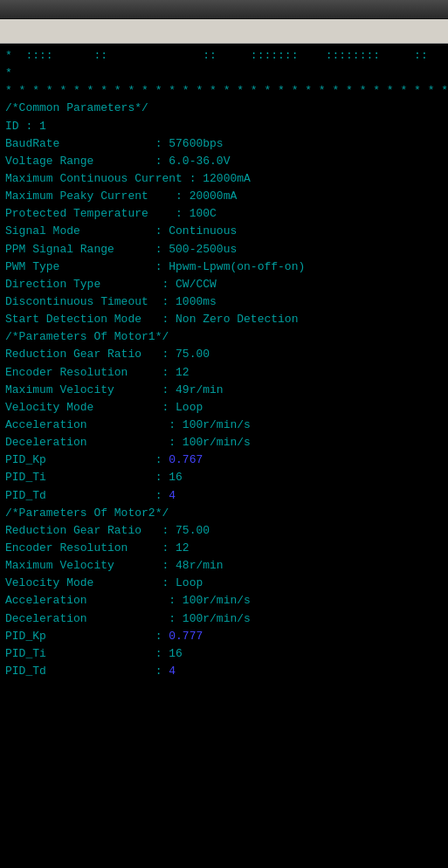  What do you see at coordinates (224, 179) in the screenshot?
I see `console-line: Maximum Continuous Current : 12000mA` at bounding box center [224, 179].